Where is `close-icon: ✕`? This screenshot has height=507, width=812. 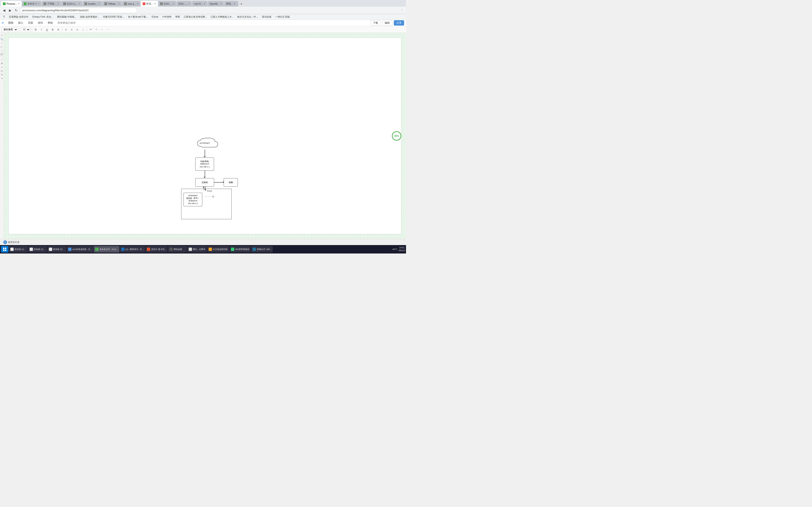
close-icon: ✕ is located at coordinates (19, 4).